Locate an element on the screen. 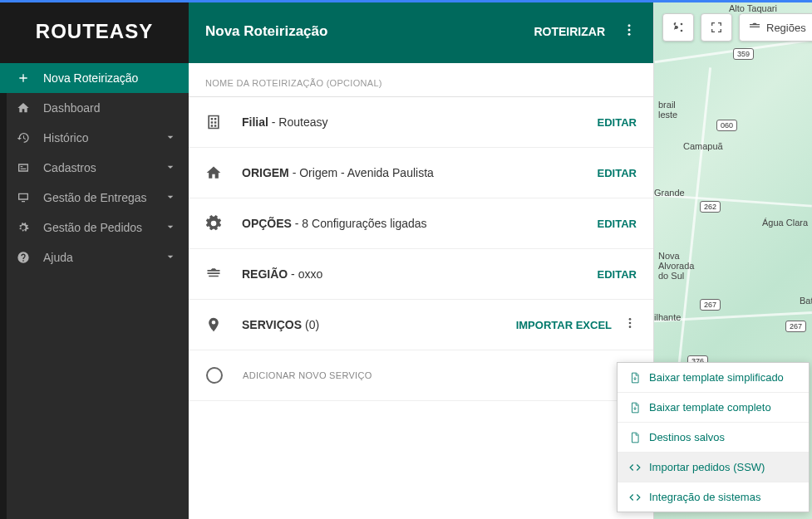 Image resolution: width=812 pixels, height=519 pixels. row-origem: ORIGEM - Origem - Avenida Paulista EDITA… is located at coordinates (421, 173).